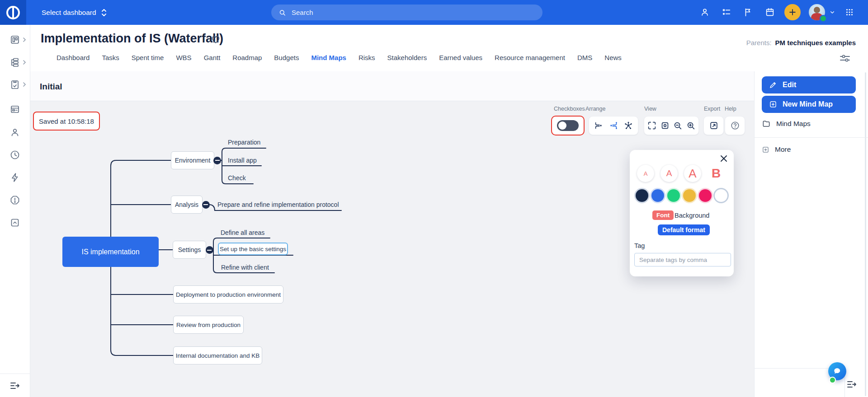  What do you see at coordinates (766, 124) in the screenshot?
I see `folder-icon` at bounding box center [766, 124].